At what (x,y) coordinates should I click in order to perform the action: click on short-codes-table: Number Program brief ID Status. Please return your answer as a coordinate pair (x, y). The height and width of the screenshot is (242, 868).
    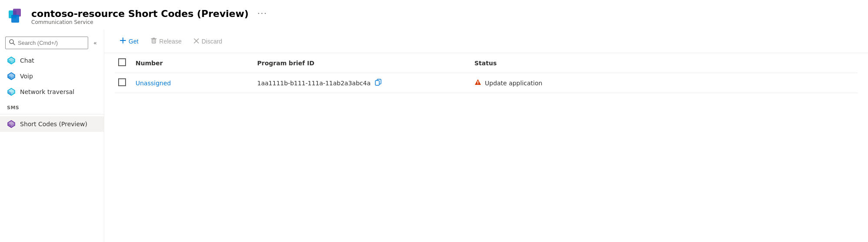
    Looking at the image, I should click on (486, 73).